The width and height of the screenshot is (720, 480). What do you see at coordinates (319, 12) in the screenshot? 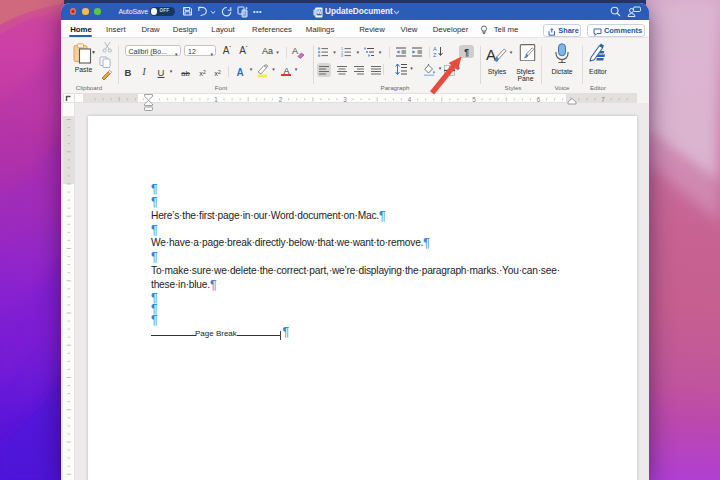
I see `svg-text: W` at bounding box center [319, 12].